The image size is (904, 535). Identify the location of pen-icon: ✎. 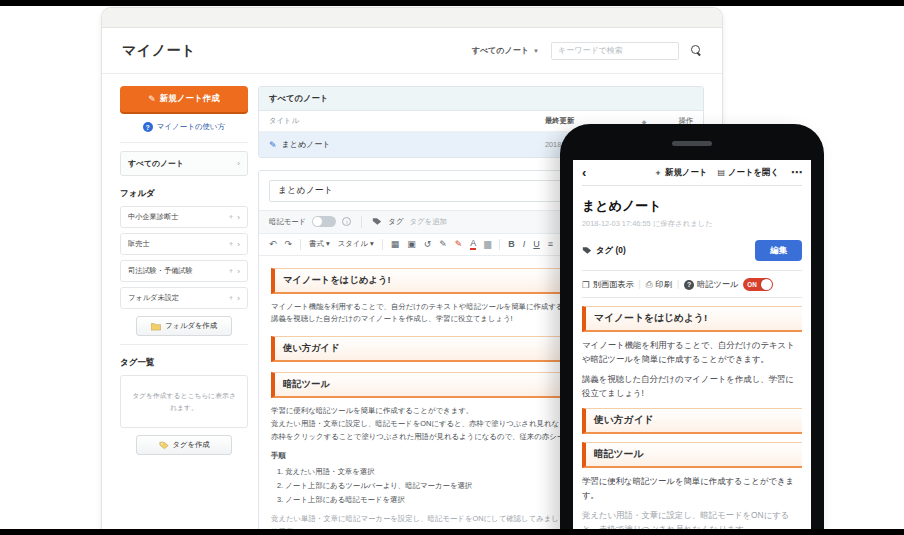
(443, 244).